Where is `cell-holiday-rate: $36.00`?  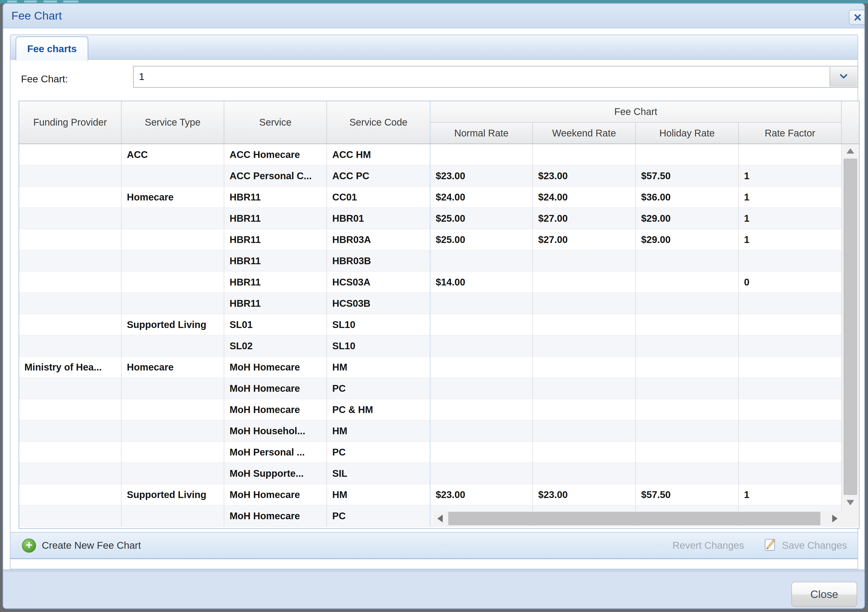
cell-holiday-rate: $36.00 is located at coordinates (687, 197).